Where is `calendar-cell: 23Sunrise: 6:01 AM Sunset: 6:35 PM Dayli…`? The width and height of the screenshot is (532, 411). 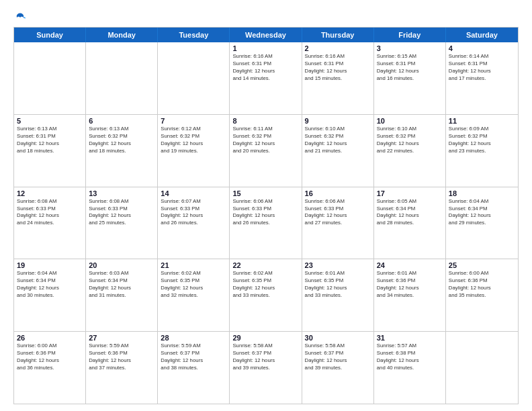 calendar-cell: 23Sunrise: 6:01 AM Sunset: 6:35 PM Dayli… is located at coordinates (339, 295).